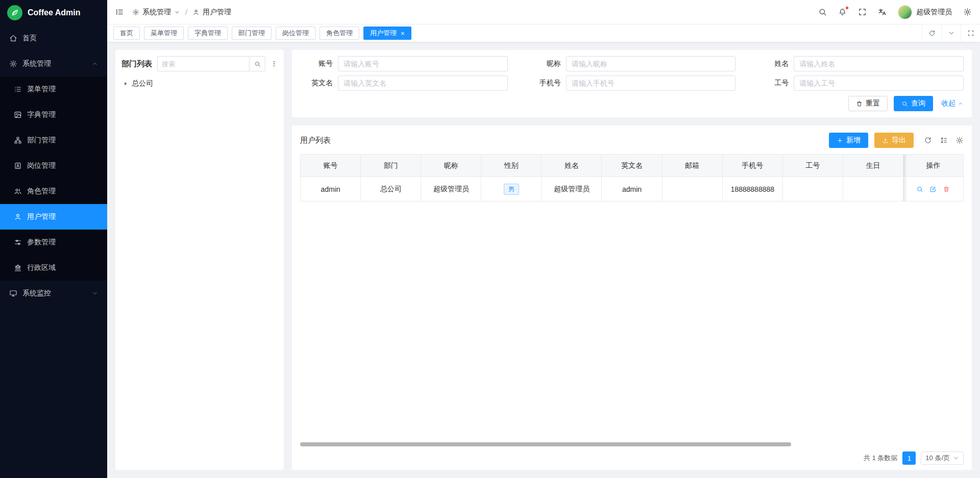  I want to click on sidebar-item-post-management: 岗位管理, so click(54, 166).